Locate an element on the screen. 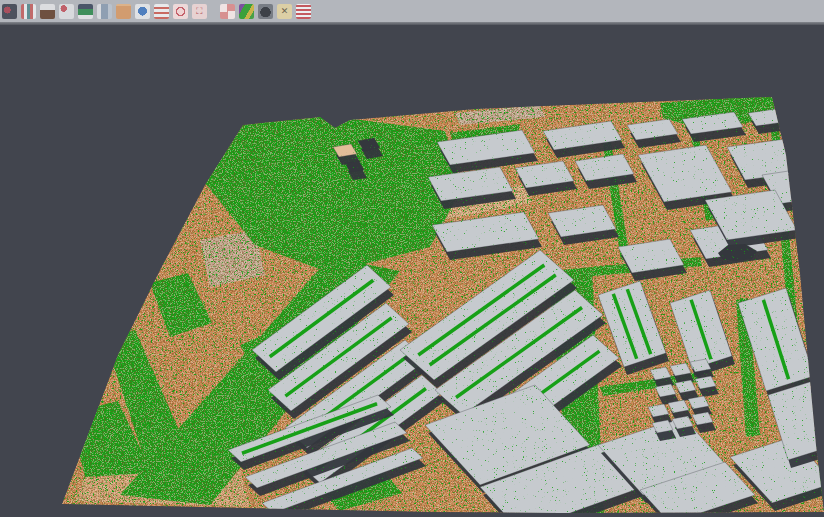 This screenshot has width=824, height=517. globe-view-button is located at coordinates (142, 12).